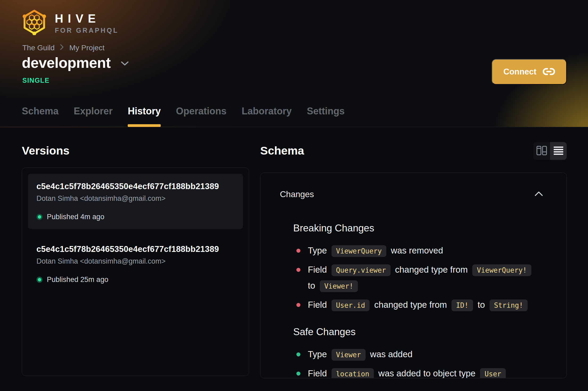 Image resolution: width=588 pixels, height=391 pixels. I want to click on tab-operations: Operations, so click(201, 115).